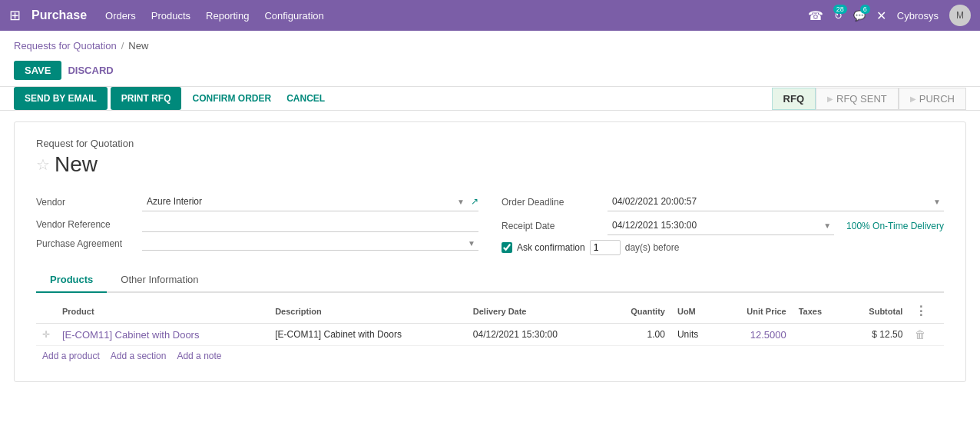 The width and height of the screenshot is (980, 429). I want to click on ask-confirmation-label: Ask confirmation, so click(551, 248).